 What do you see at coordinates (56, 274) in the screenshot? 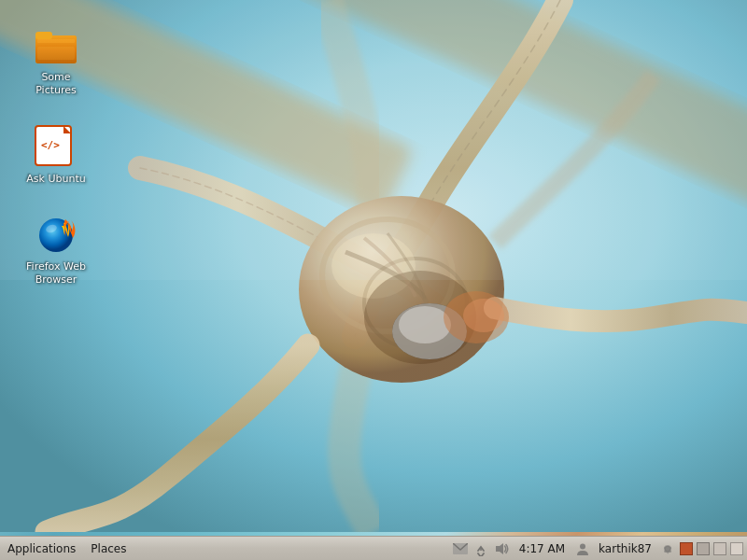
I see `firefox-label: Firefox Web Browser` at bounding box center [56, 274].